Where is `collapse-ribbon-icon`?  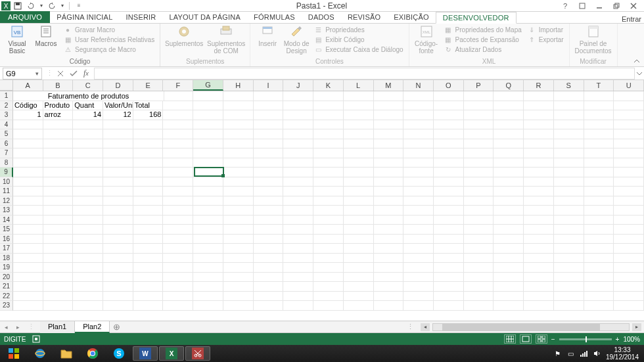 collapse-ribbon-icon is located at coordinates (637, 62).